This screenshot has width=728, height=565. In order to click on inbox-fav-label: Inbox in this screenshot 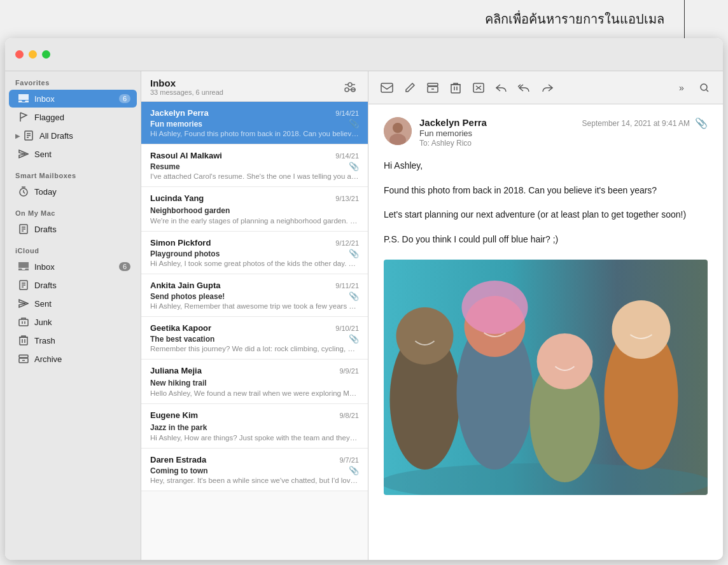, I will do `click(76, 99)`.